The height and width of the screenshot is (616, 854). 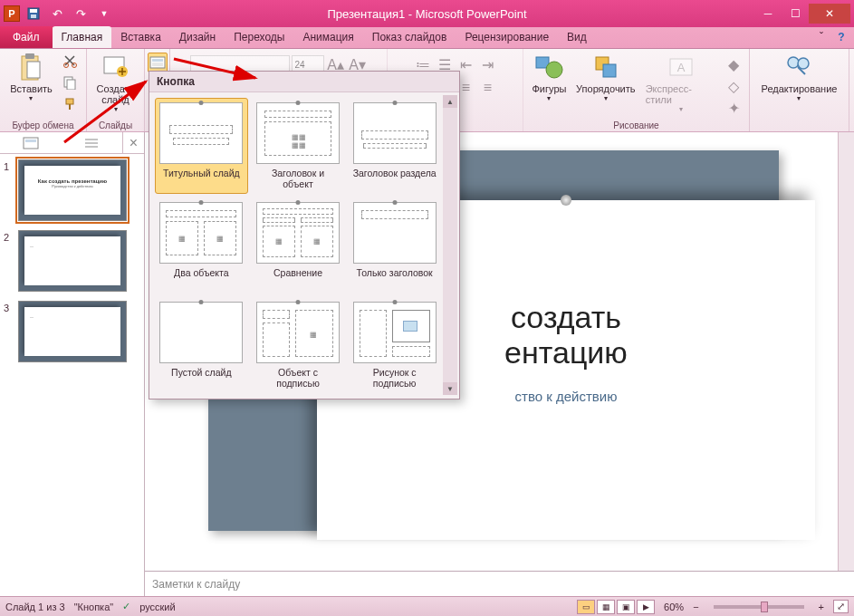 What do you see at coordinates (846, 351) in the screenshot?
I see `vertical-scrollbar` at bounding box center [846, 351].